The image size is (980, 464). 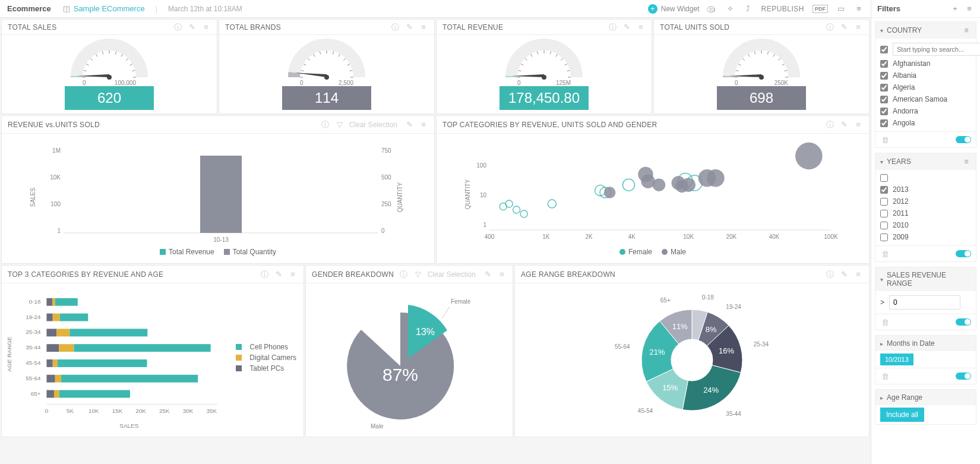 I want to click on month-chip: 10/2013, so click(x=897, y=359).